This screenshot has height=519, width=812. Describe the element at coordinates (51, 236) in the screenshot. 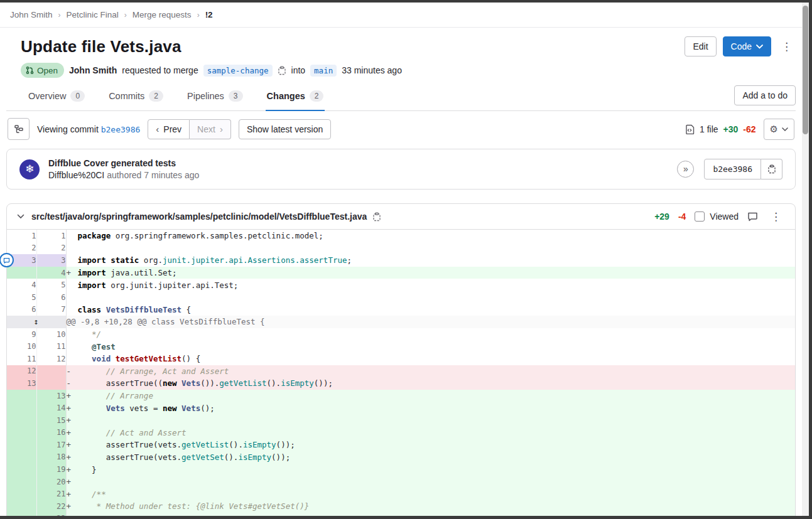

I see `new-line-number: 1` at that location.